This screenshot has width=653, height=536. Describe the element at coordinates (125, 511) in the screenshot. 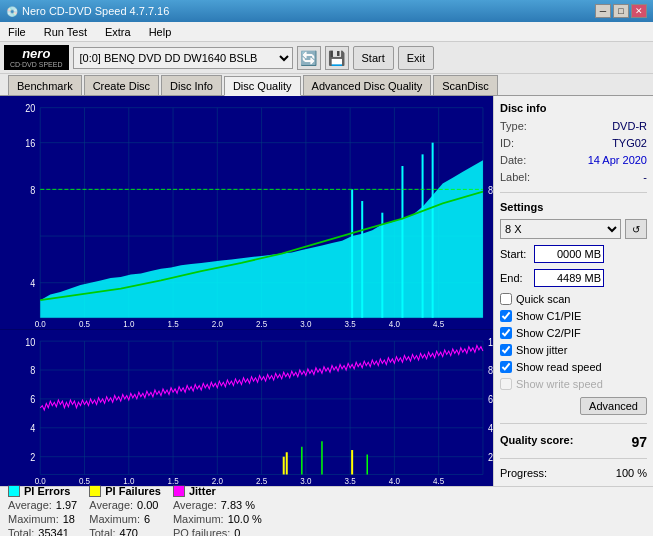

I see `pi-failures-stat: PI Failures Average: 0.00 Maximum: 6 Tot…` at that location.